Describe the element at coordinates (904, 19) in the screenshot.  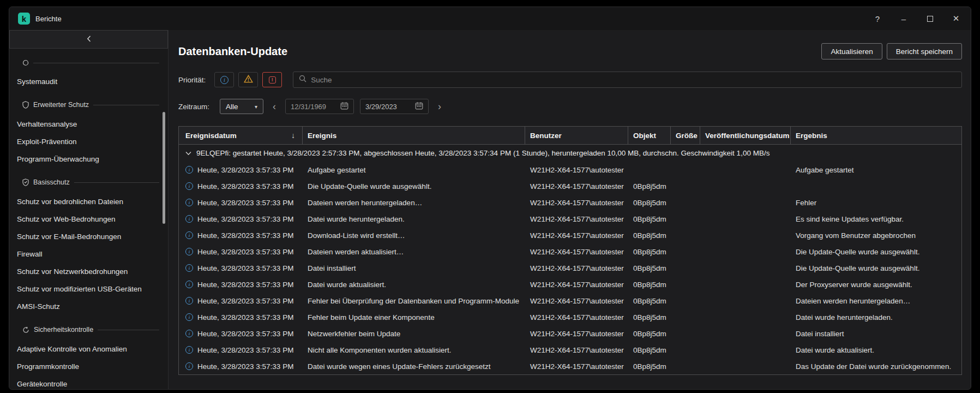
I see `minimize-icon: –` at that location.